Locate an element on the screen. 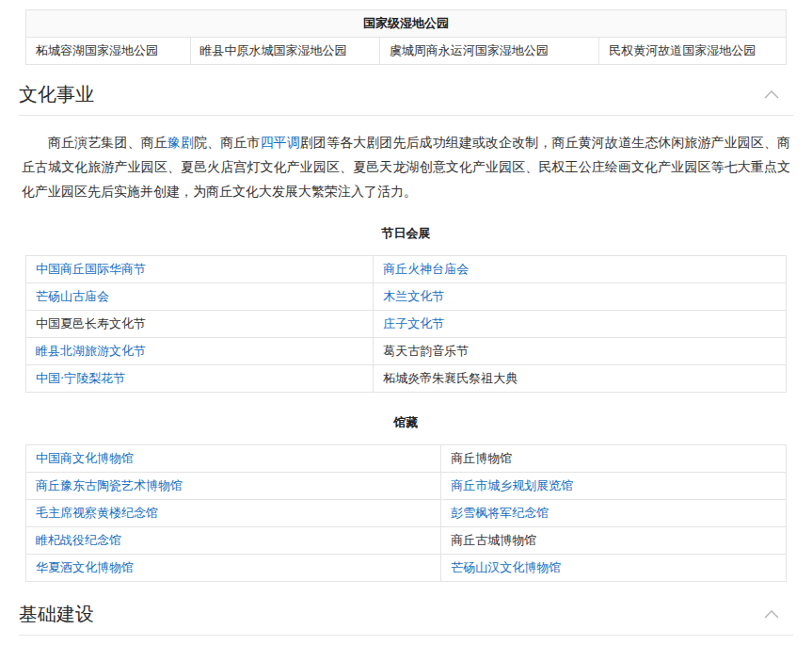 Image resolution: width=812 pixels, height=645 pixels. museum-cell-link: 商丘豫东古陶瓷艺术博物馆 is located at coordinates (233, 486).